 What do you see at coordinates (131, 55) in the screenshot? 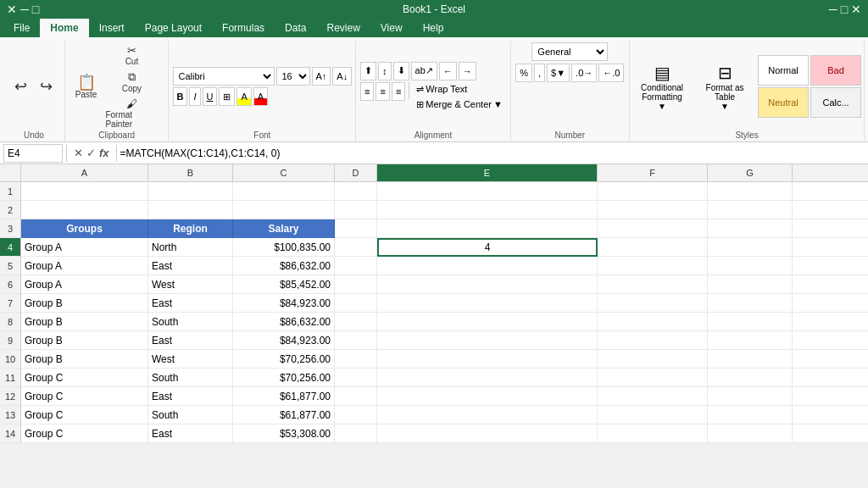
I see `cut-button: ✂ Cut` at bounding box center [131, 55].